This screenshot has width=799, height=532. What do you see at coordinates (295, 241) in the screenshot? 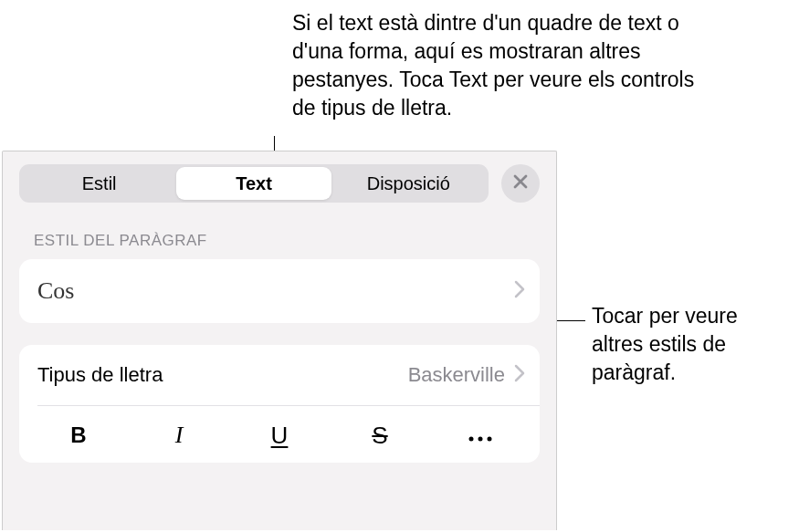
I see `paragraph-style-heading: ESTIL DEL PARÀGRAF` at bounding box center [295, 241].